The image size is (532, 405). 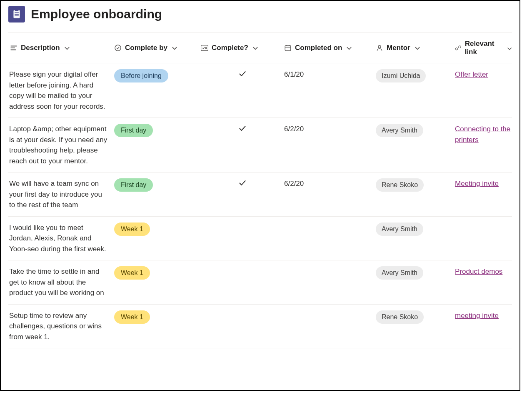 What do you see at coordinates (260, 282) in the screenshot?
I see `table-row: Take the time to settle in and get to kn…` at bounding box center [260, 282].